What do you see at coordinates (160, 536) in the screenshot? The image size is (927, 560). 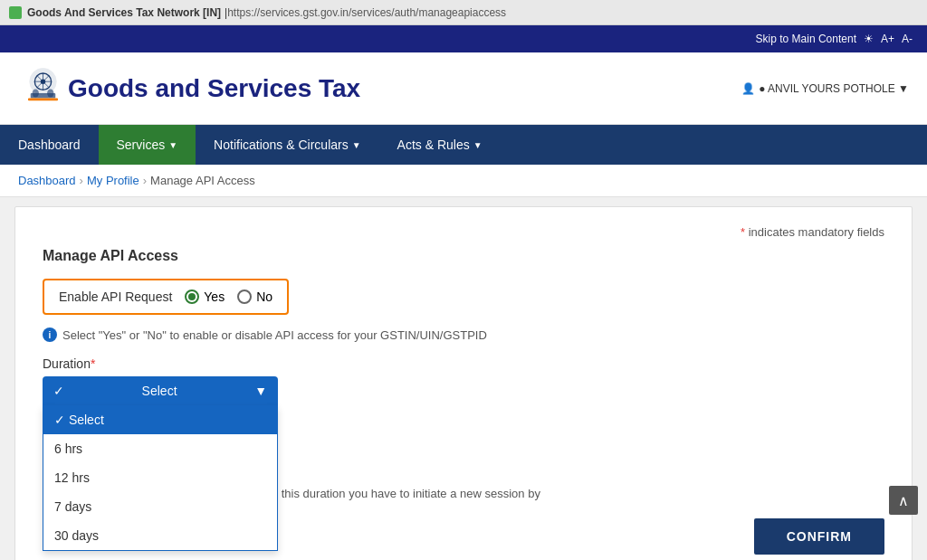 I see `dropdown-option-30days: 30 days` at bounding box center [160, 536].